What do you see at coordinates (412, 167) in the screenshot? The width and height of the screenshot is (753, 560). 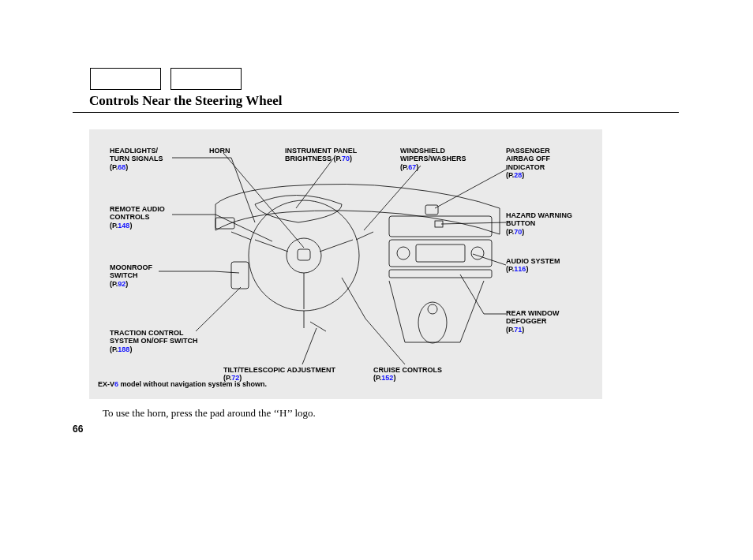 I see `page-ref-link: 67` at bounding box center [412, 167].